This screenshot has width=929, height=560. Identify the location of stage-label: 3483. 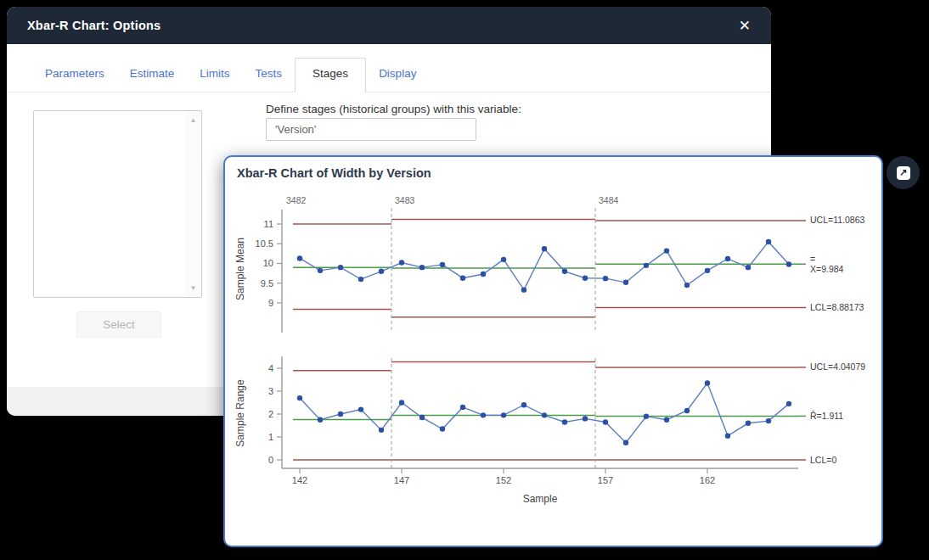
(405, 200).